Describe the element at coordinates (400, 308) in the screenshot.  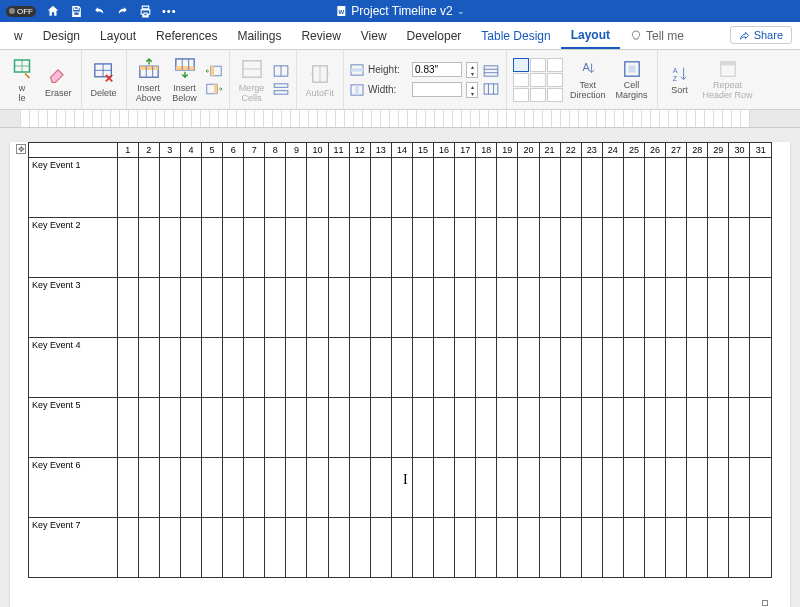
I see `table-row: Key Event 3` at that location.